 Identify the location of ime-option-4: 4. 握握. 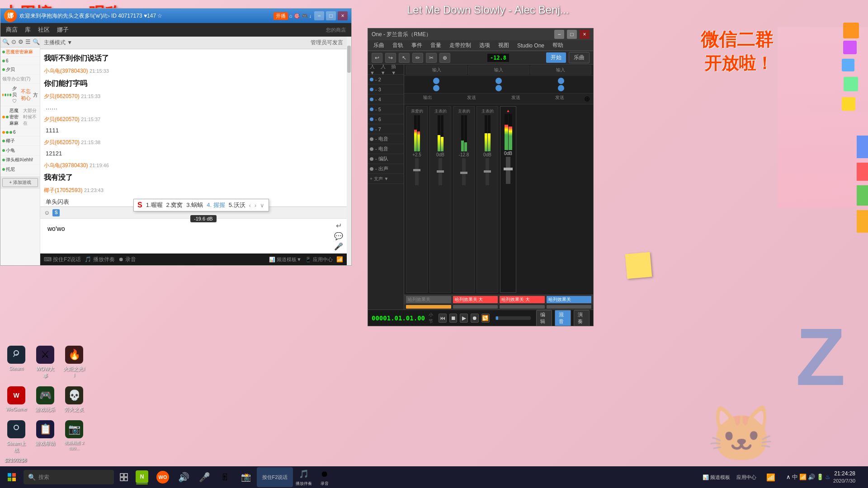
(216, 205).